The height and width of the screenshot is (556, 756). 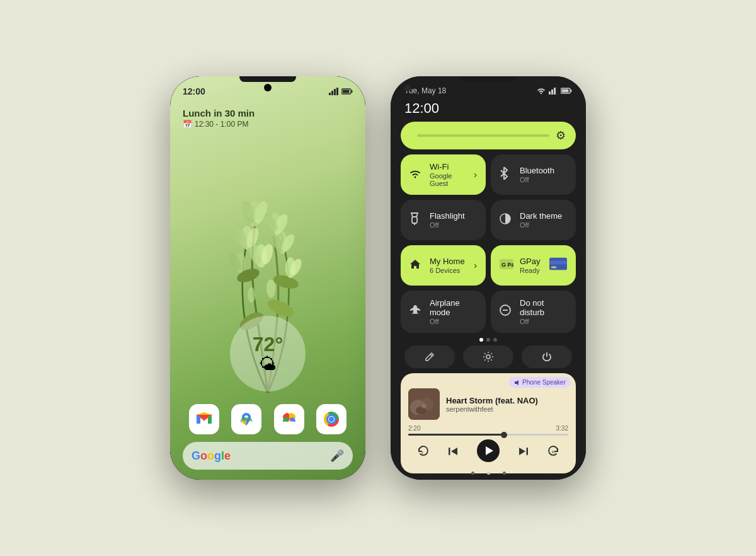 What do you see at coordinates (268, 354) in the screenshot?
I see `weather-widget: 72° 🌤` at bounding box center [268, 354].